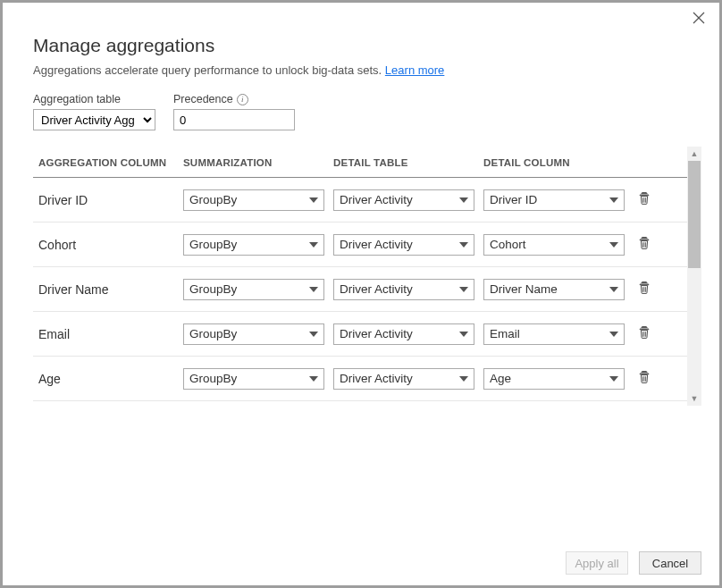 The image size is (722, 588). What do you see at coordinates (360, 163) in the screenshot?
I see `table-header-row: AGGREGATION COLUMN SUMMARIZATION DETAIL …` at bounding box center [360, 163].